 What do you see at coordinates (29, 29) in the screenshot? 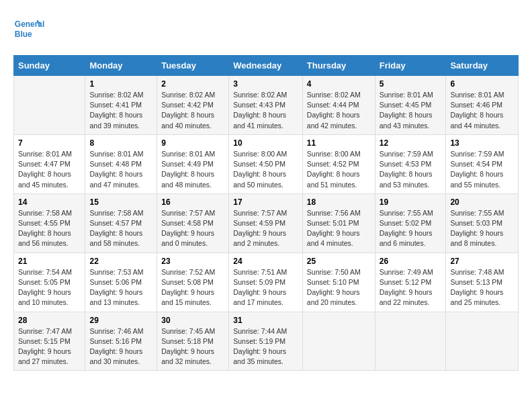
I see `logo: General Blue` at bounding box center [29, 29].